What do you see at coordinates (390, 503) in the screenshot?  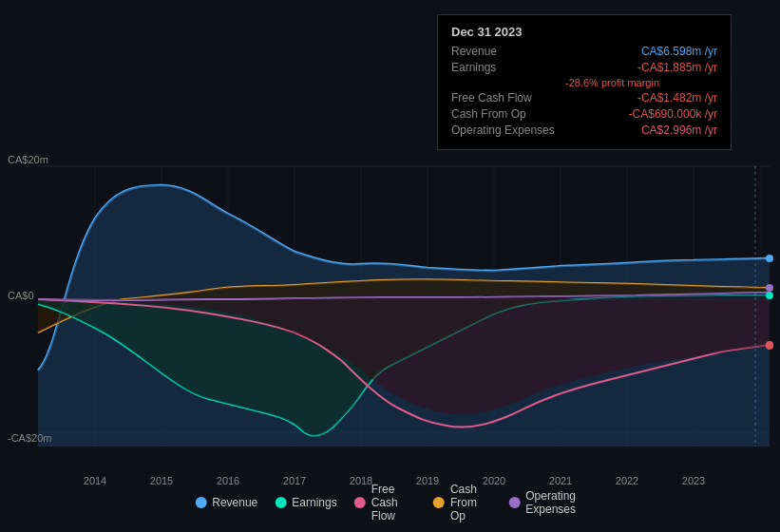 I see `chart-legend: Revenue Earnings Free Cash Flow Cash Fro…` at bounding box center [390, 503].